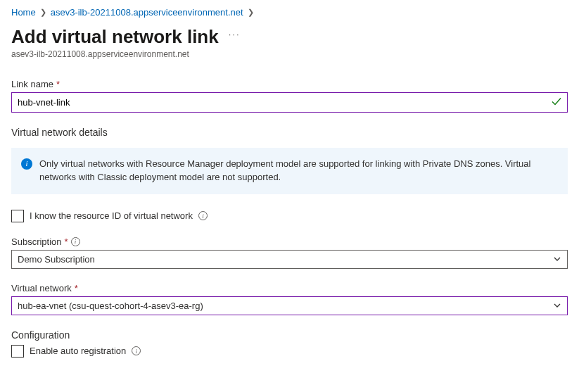 The width and height of the screenshot is (579, 392). What do you see at coordinates (290, 54) in the screenshot?
I see `page-subtitle: asev3-ilb-20211008.appserviceenvironment…` at bounding box center [290, 54].